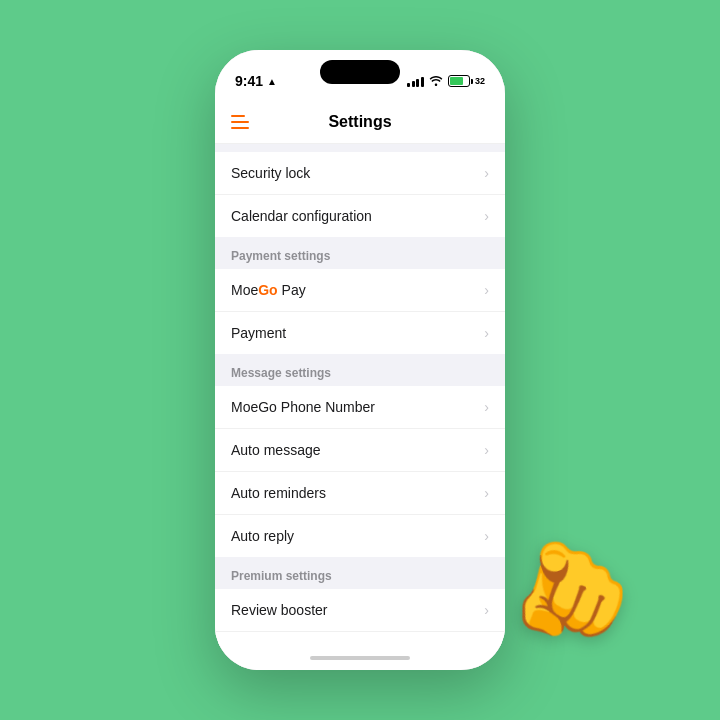 The image size is (720, 720). What do you see at coordinates (360, 573) in the screenshot?
I see `premium-section-header: Premium settings` at bounding box center [360, 573].